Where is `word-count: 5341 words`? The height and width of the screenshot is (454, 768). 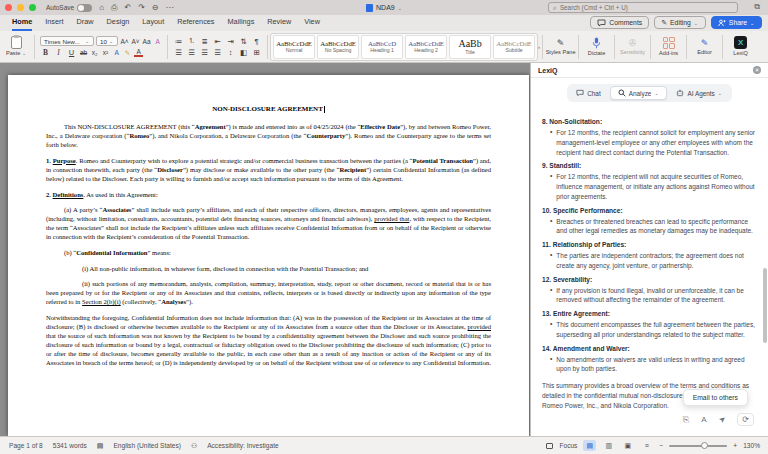
word-count: 5341 words is located at coordinates (70, 446).